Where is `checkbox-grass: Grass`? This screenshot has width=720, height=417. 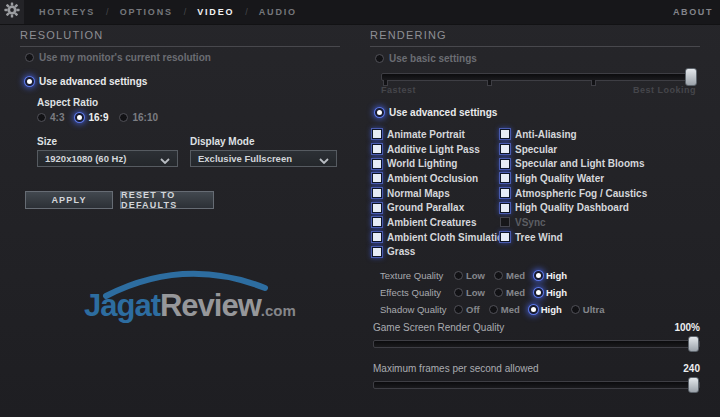 checkbox-grass: Grass is located at coordinates (440, 252).